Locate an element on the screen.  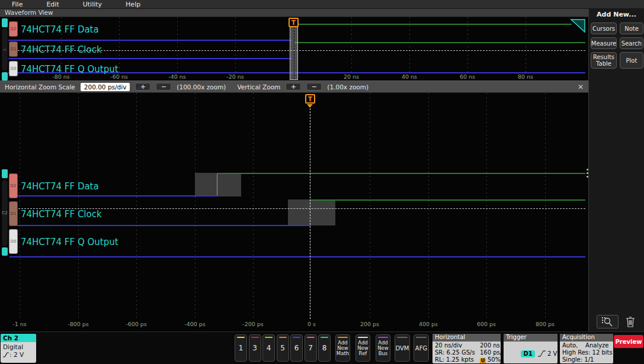
vertical-zoom-minus-button: − is located at coordinates (314, 86).